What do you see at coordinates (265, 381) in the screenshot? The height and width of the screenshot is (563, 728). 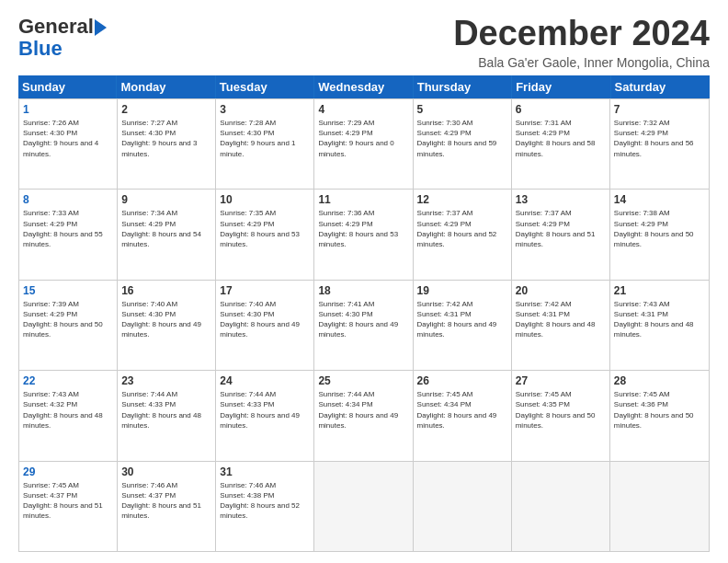 I see `day-number: 24` at bounding box center [265, 381].